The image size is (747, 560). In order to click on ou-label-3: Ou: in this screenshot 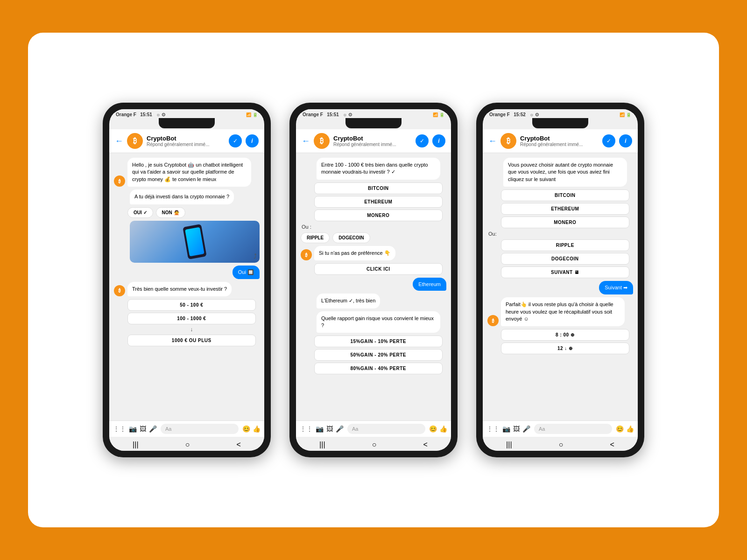, I will do `click(492, 234)`.